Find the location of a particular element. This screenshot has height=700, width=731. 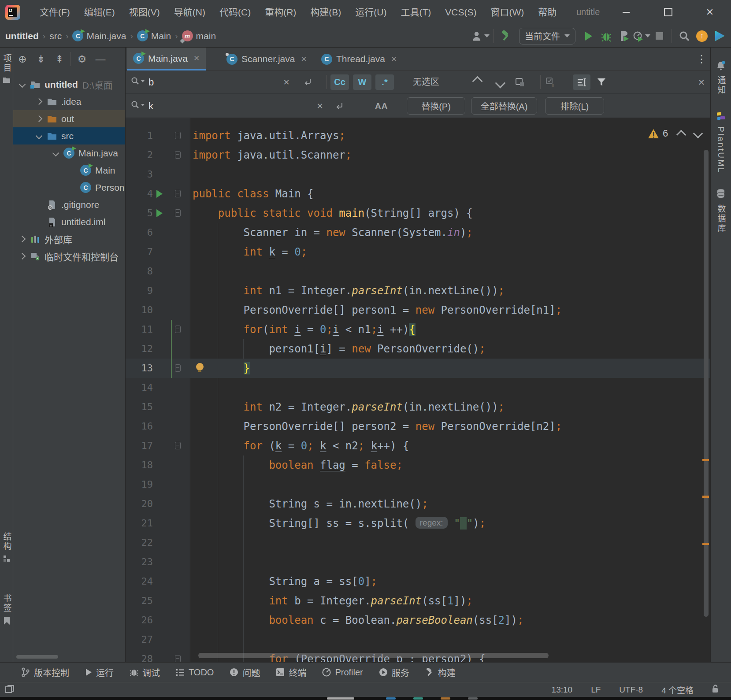

tab-thread-java: CThread.java✕ is located at coordinates (359, 59).